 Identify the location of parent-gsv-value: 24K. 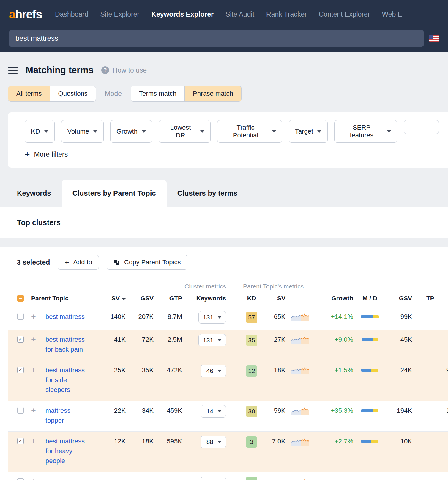
(399, 370).